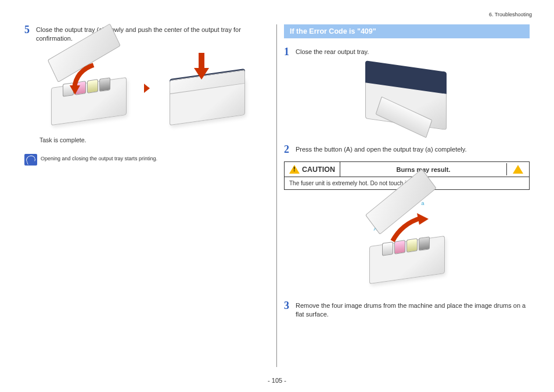 Image resolution: width=554 pixels, height=392 pixels. I want to click on callout-label-a: a, so click(423, 203).